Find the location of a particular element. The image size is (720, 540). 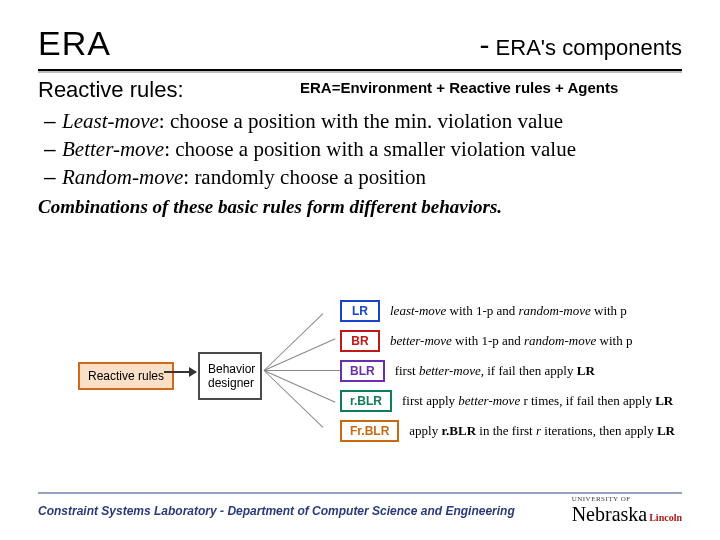

rule-desc: apply r.BLR in the first r iterations, t… is located at coordinates (542, 431).